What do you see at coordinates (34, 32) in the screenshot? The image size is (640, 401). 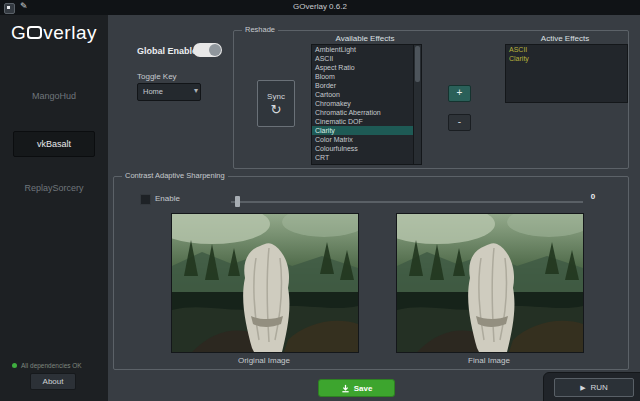 I see `logo-o-icon` at bounding box center [34, 32].